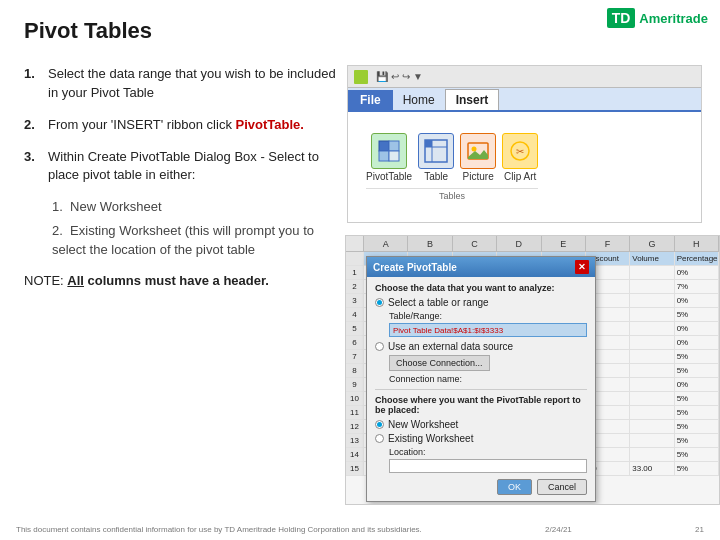 The width and height of the screenshot is (720, 540). I want to click on sub-step-2: 2. Existing Worksheet (this will prompt …, so click(198, 240).